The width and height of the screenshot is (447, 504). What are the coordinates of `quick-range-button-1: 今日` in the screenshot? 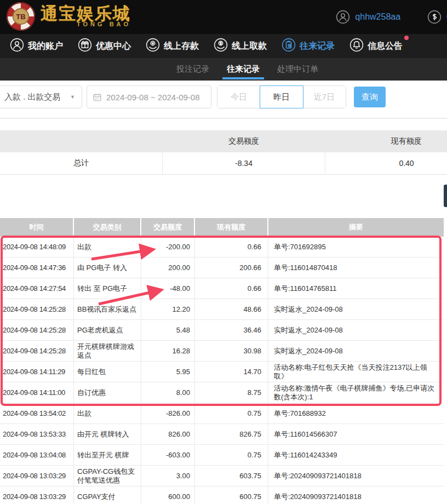 It's located at (239, 97).